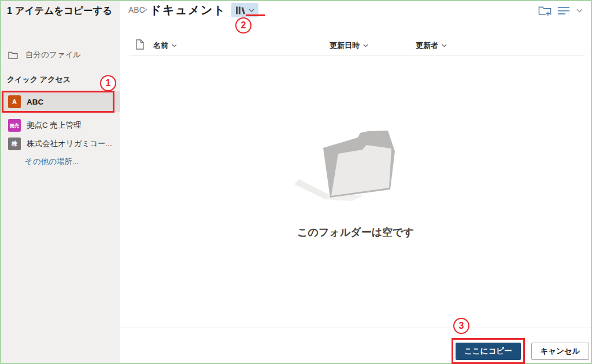  I want to click on sort-view-icon, so click(564, 10).